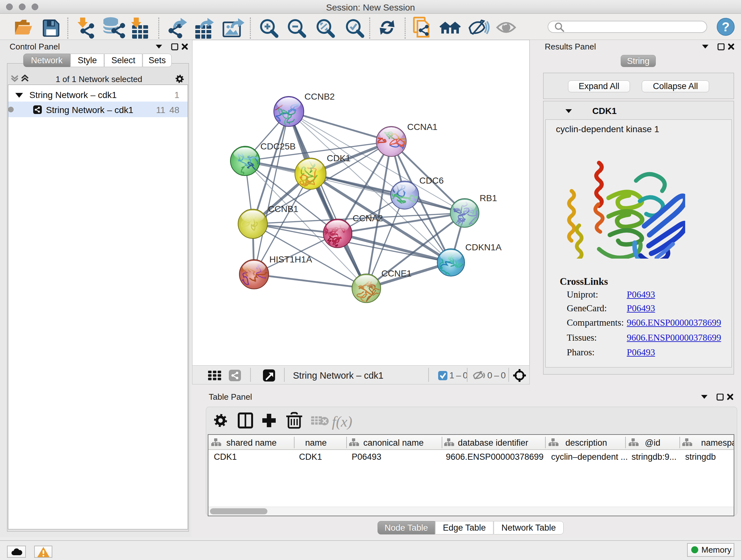 Image resolution: width=741 pixels, height=560 pixels. I want to click on svg-text: namespace, so click(718, 443).